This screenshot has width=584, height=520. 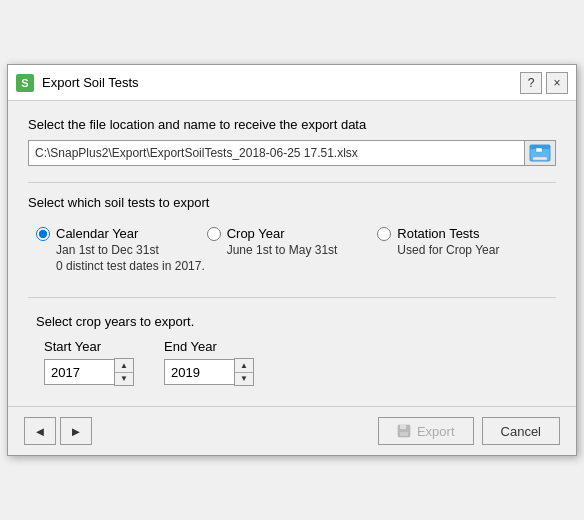 What do you see at coordinates (89, 372) in the screenshot?
I see `start-year-spinner: ▲ ▼` at bounding box center [89, 372].